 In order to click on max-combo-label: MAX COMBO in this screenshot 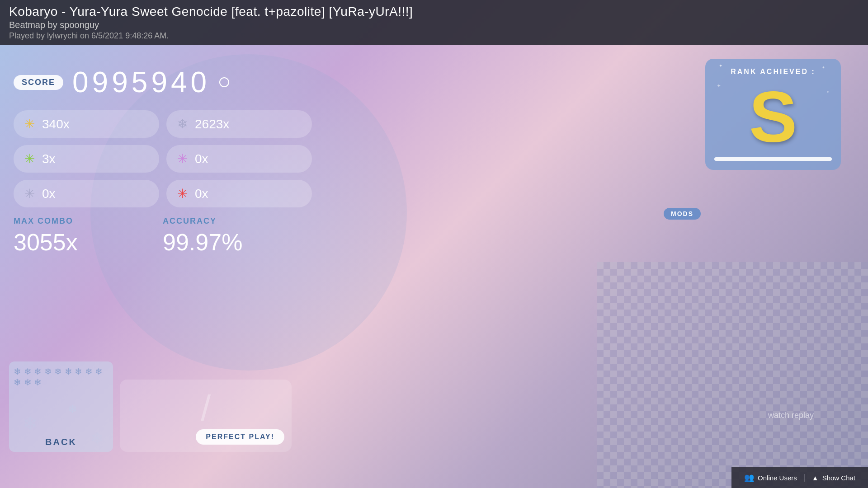, I will do `click(88, 221)`.